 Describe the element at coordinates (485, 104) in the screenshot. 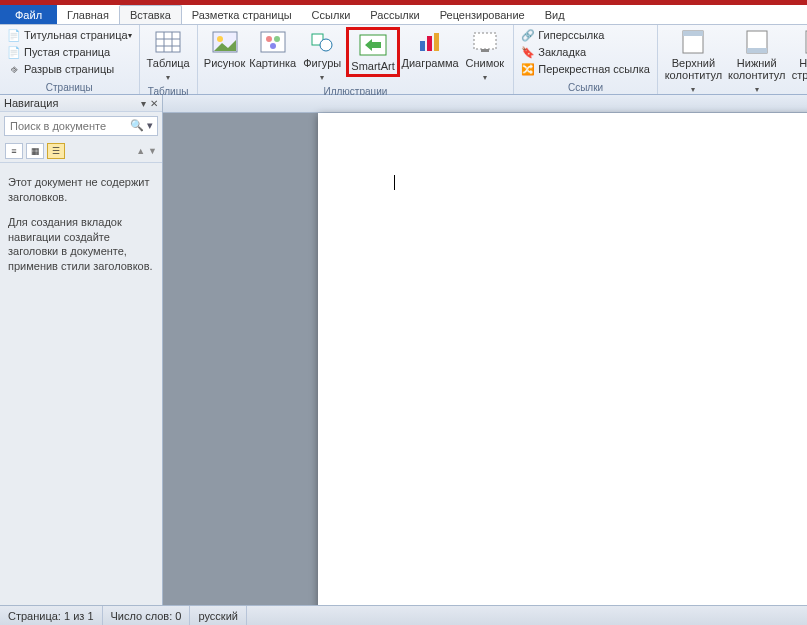

I see `ruler` at that location.